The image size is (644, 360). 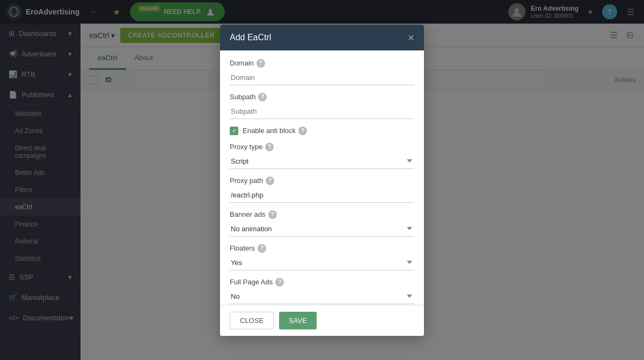 What do you see at coordinates (322, 282) in the screenshot?
I see `full-page-ads-label: Full Page Ads ?` at bounding box center [322, 282].